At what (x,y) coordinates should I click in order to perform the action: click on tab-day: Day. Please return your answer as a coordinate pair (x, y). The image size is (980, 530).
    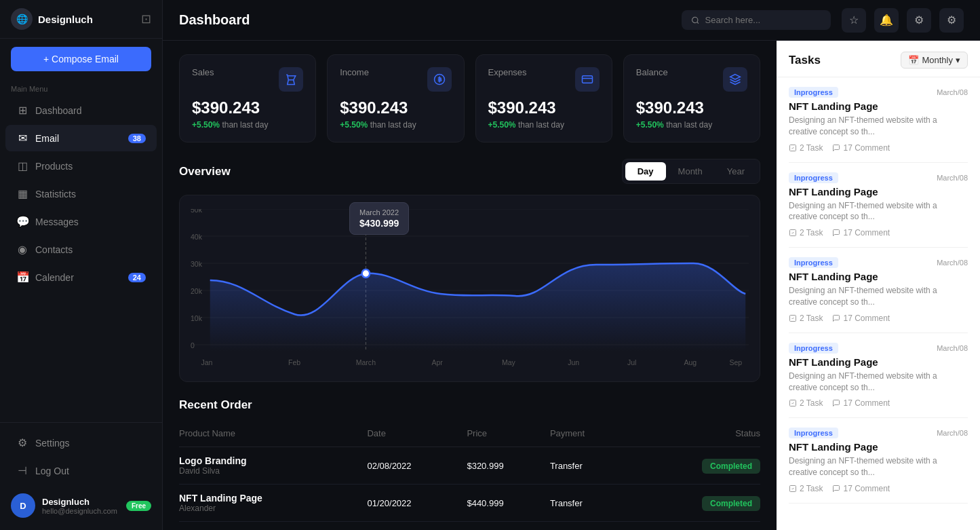
    Looking at the image, I should click on (646, 171).